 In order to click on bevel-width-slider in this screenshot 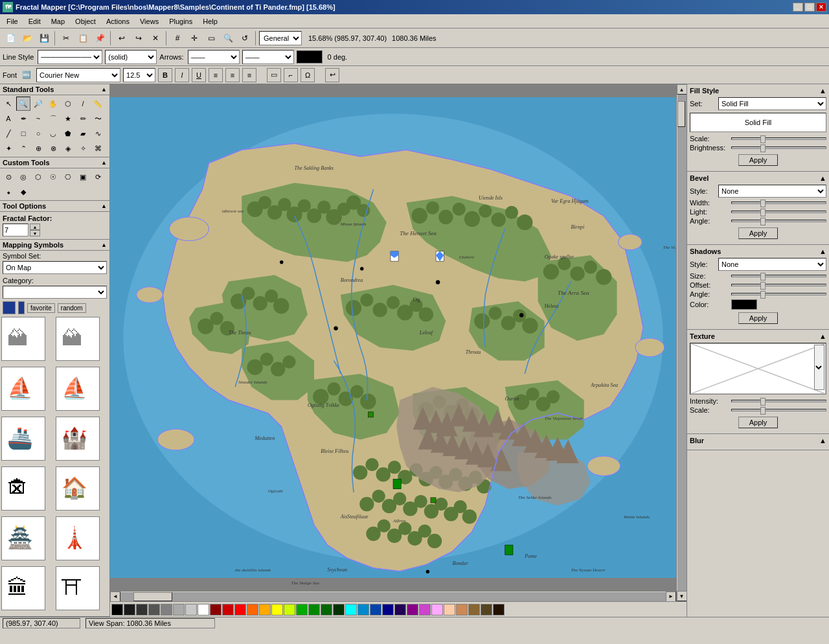, I will do `click(778, 203)`.